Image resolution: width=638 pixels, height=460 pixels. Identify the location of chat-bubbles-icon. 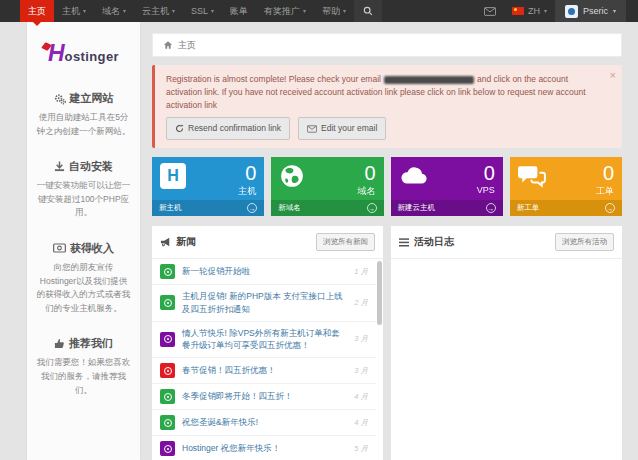
(532, 176).